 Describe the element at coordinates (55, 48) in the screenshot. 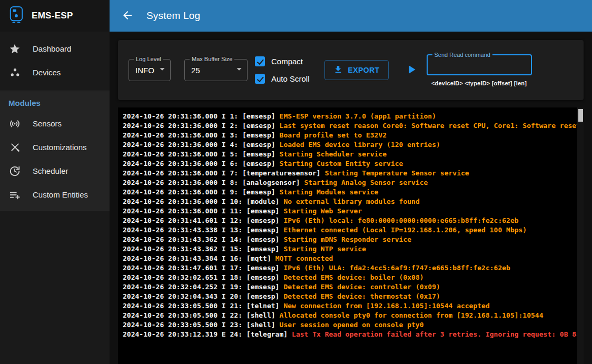

I see `sidebar-item-dashboard: Dashboard` at that location.